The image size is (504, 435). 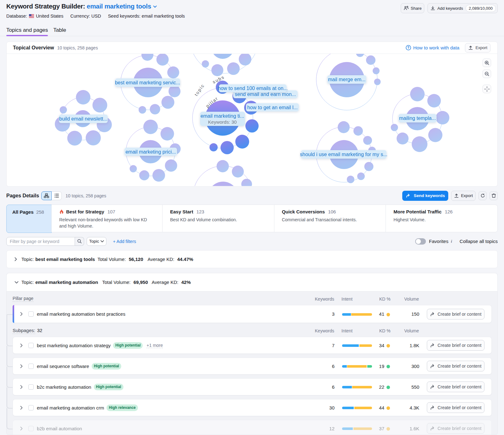 I want to click on svg-text: build email newslett..., so click(x=83, y=119).